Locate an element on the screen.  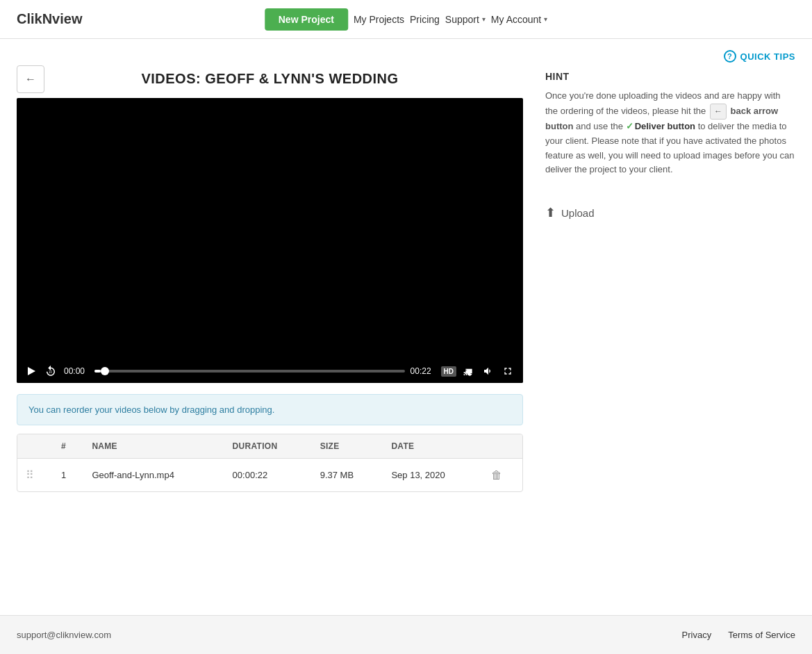
deliver-check-icon: ✓ is located at coordinates (629, 126).